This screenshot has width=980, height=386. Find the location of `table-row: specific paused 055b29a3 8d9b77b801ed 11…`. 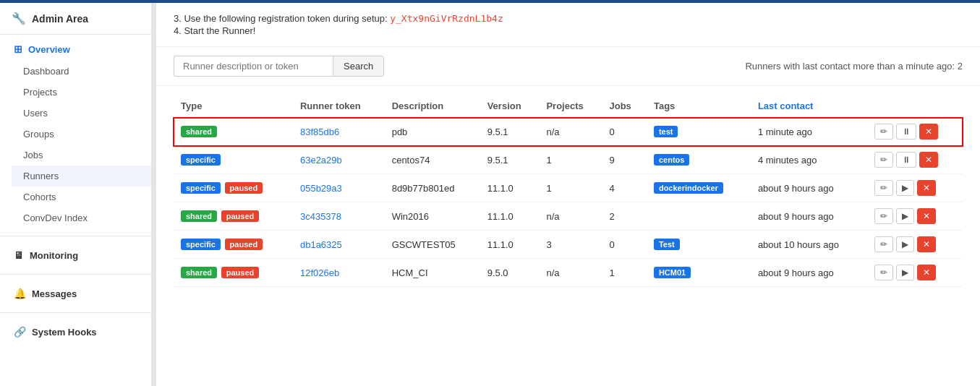

table-row: specific paused 055b29a3 8d9b77b801ed 11… is located at coordinates (568, 188).